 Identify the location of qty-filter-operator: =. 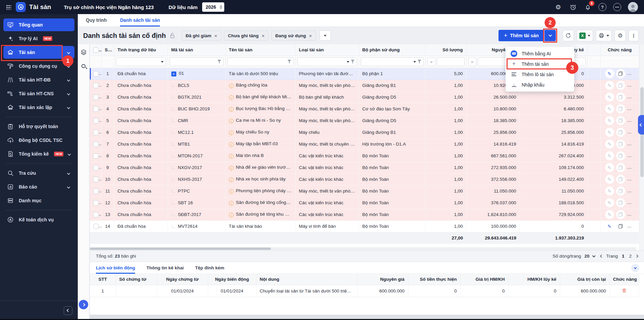
(431, 62).